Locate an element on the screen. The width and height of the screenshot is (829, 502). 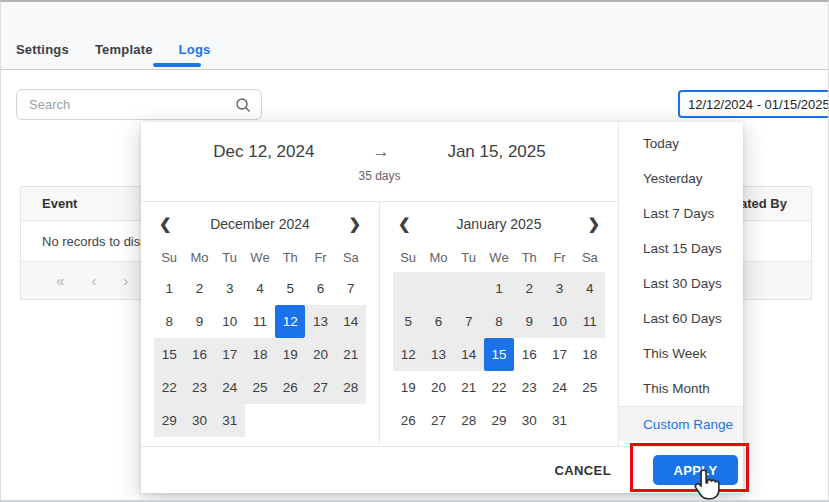
month-label: December 2024 is located at coordinates (260, 224).